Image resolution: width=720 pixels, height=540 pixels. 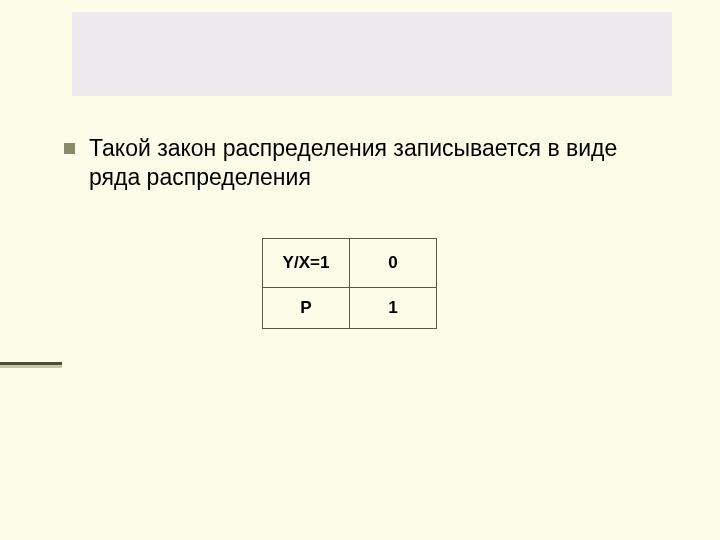 What do you see at coordinates (350, 264) in the screenshot?
I see `table-row: Y/X=1 0` at bounding box center [350, 264].